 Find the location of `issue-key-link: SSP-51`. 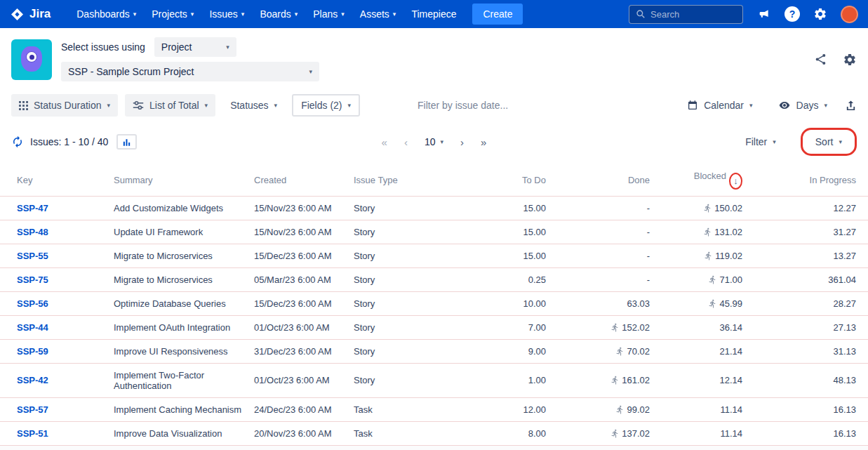

issue-key-link: SSP-51 is located at coordinates (32, 434).